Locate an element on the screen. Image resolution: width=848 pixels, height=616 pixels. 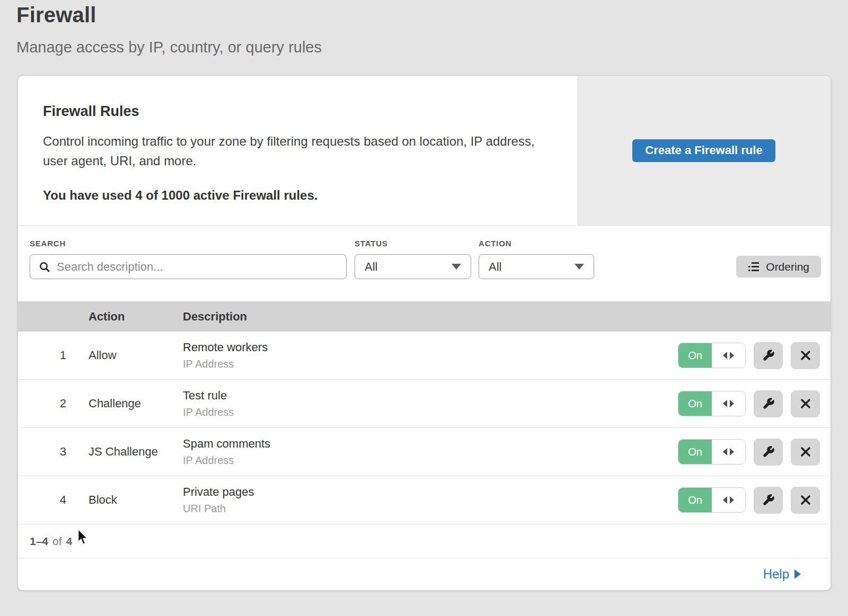
rule-description-cell: Test rule IP Address is located at coordinates (430, 404).